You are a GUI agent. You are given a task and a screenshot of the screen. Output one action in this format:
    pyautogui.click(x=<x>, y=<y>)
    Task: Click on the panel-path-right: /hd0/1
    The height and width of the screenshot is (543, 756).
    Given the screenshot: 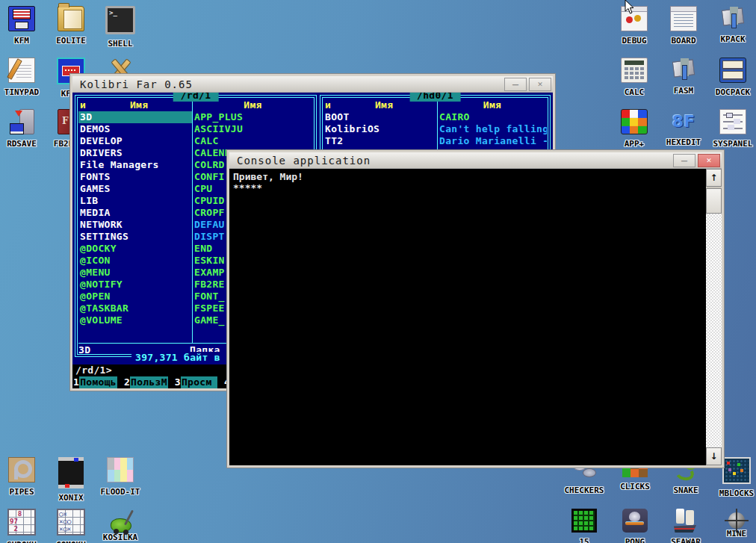 What is the action you would take?
    pyautogui.click(x=435, y=97)
    